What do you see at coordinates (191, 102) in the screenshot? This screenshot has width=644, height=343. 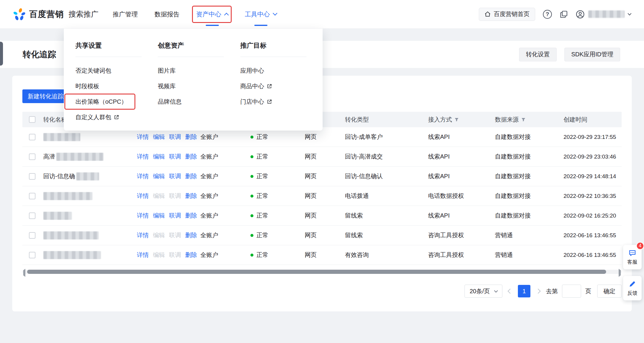 I see `menu-item: 品牌信息` at bounding box center [191, 102].